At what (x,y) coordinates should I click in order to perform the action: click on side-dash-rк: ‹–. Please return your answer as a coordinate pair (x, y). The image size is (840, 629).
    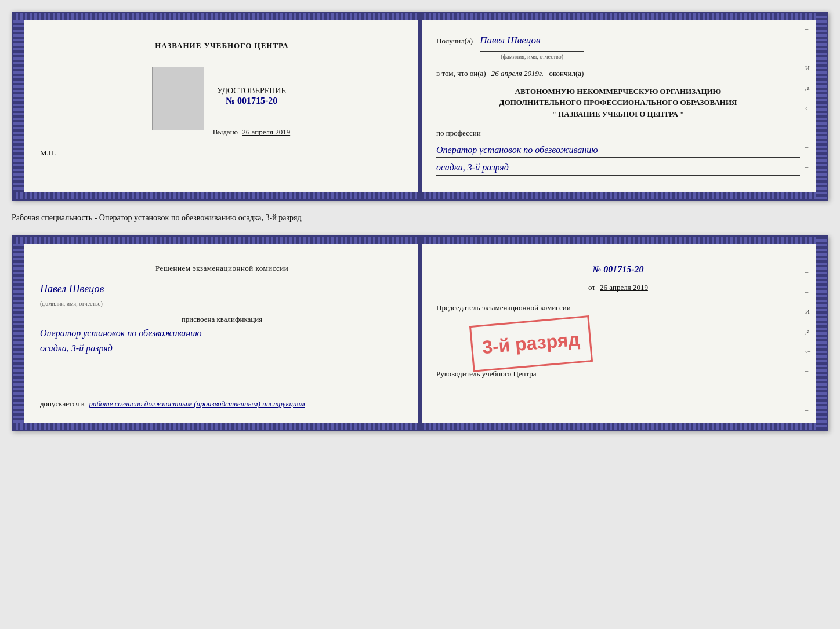
    Looking at the image, I should click on (808, 351).